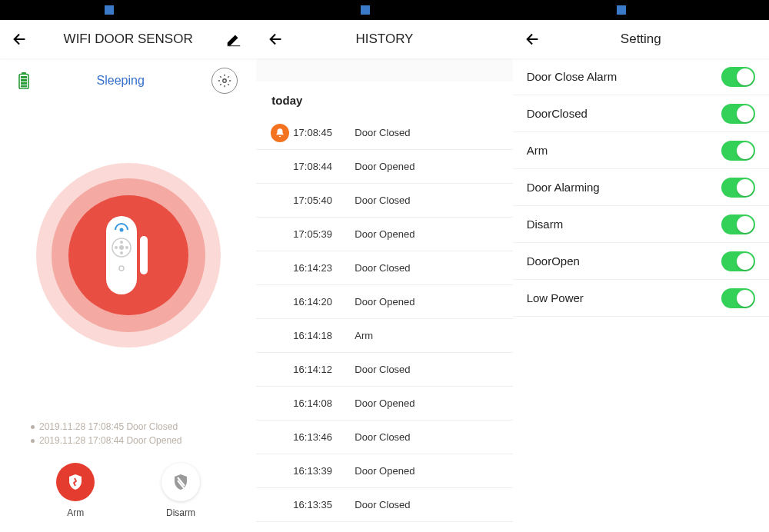 The image size is (769, 532). What do you see at coordinates (624, 151) in the screenshot?
I see `setting-label: Arm` at bounding box center [624, 151].